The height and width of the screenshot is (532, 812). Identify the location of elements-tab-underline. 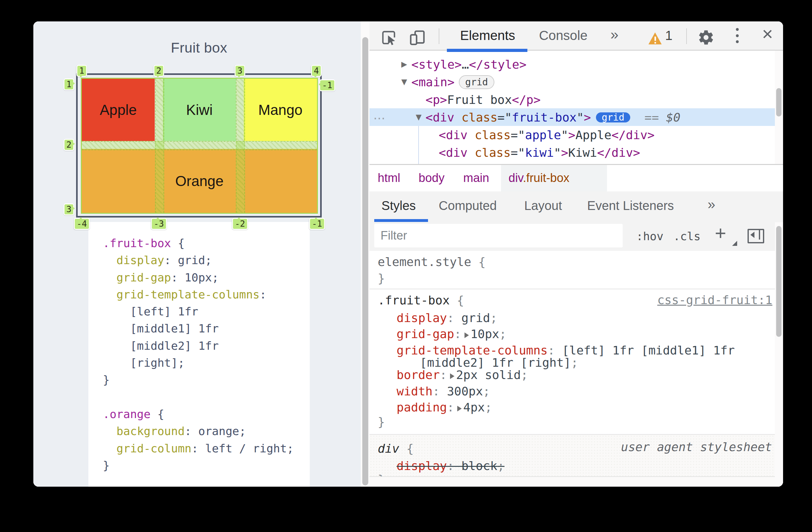
(487, 51).